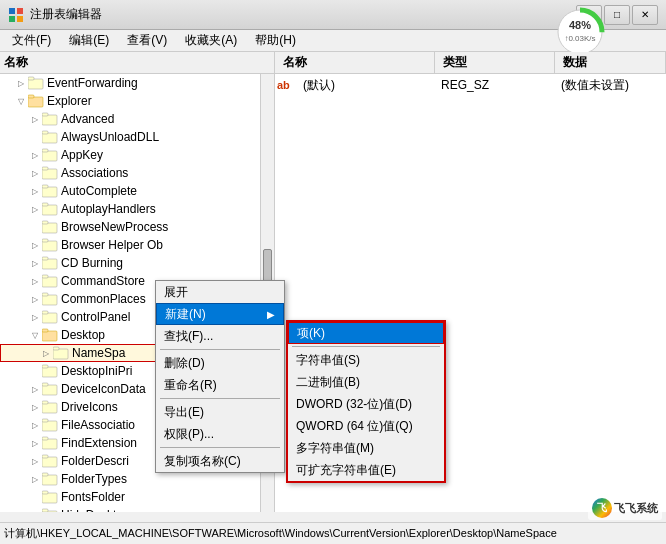  Describe the element at coordinates (98, 425) in the screenshot. I see `tree-item-label: FileAssociatio` at that location.